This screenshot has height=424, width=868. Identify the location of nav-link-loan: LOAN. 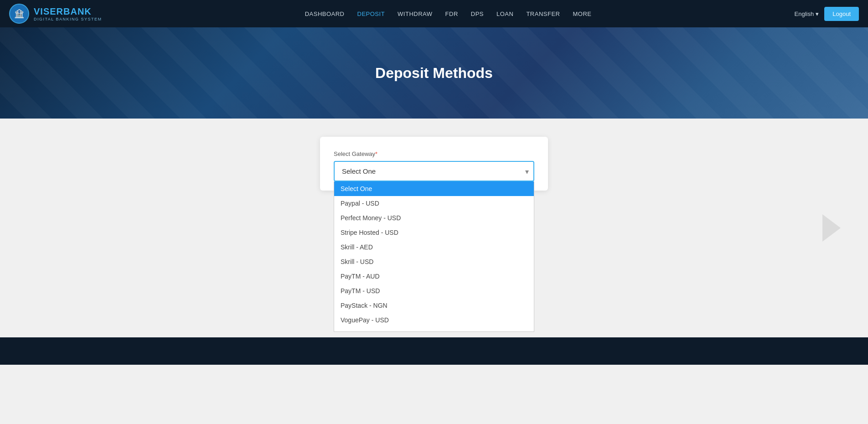
(505, 14).